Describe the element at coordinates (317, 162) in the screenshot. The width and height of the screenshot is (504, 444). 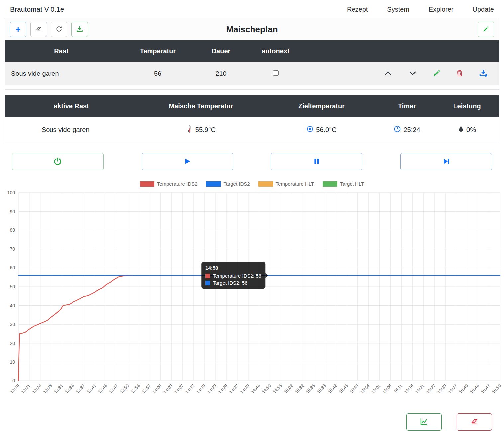
I see `pause-button` at that location.